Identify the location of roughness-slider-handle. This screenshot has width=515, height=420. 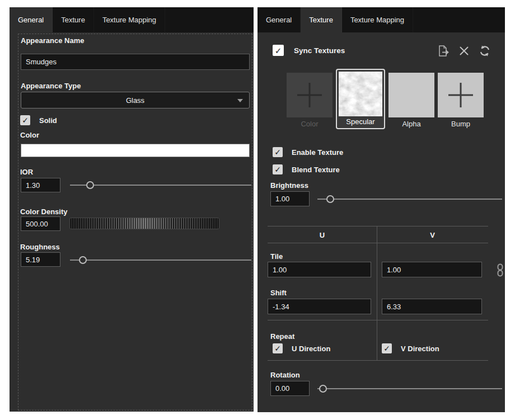
(83, 260).